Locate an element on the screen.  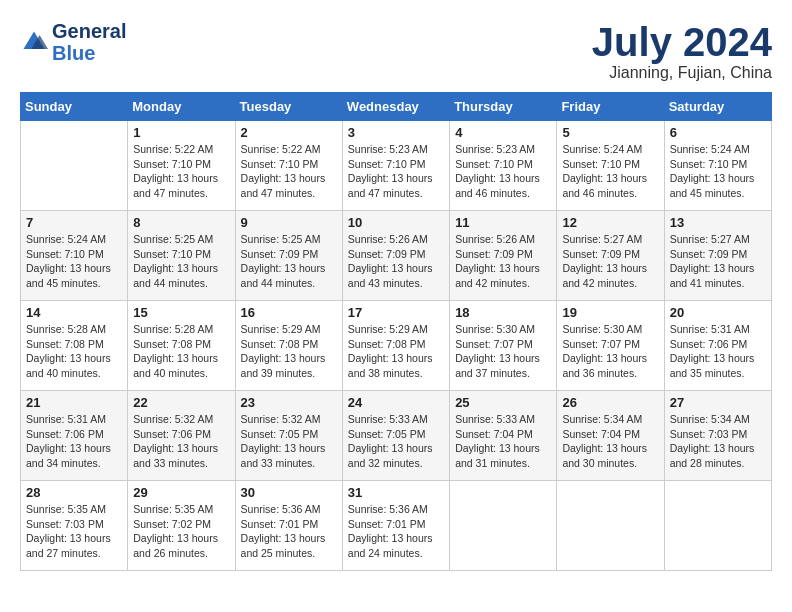
col-friday: Friday is located at coordinates (610, 107).